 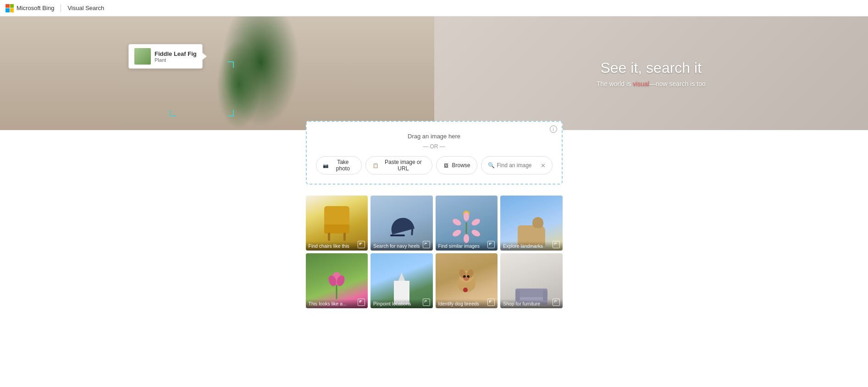 I want to click on grid-item-heels: Search for navy heels, so click(x=402, y=223).